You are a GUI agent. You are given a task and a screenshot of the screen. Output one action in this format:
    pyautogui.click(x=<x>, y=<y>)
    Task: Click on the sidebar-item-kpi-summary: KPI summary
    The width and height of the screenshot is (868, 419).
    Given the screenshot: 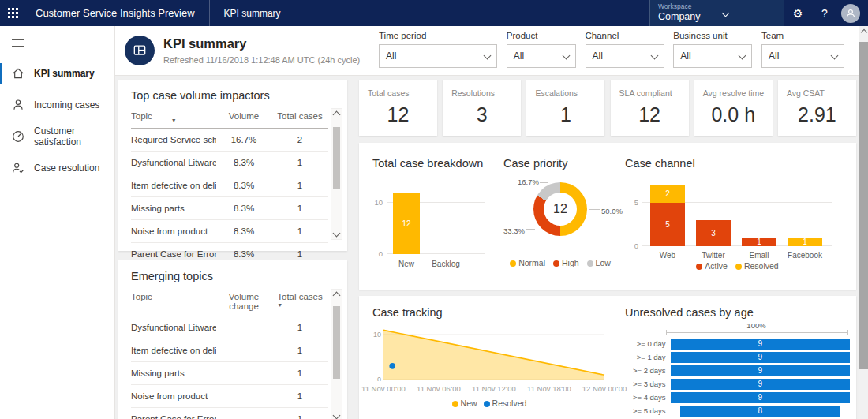 What is the action you would take?
    pyautogui.click(x=57, y=73)
    